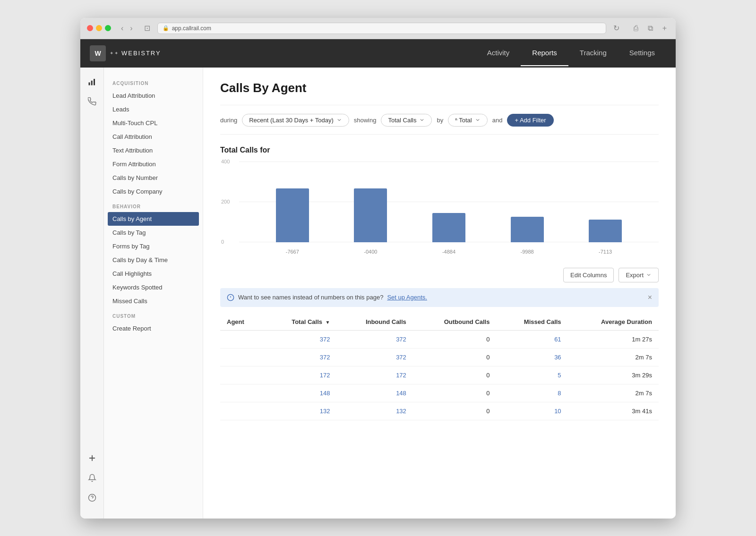 The width and height of the screenshot is (756, 536). Describe the element at coordinates (122, 28) in the screenshot. I see `back-button: ‹` at that location.